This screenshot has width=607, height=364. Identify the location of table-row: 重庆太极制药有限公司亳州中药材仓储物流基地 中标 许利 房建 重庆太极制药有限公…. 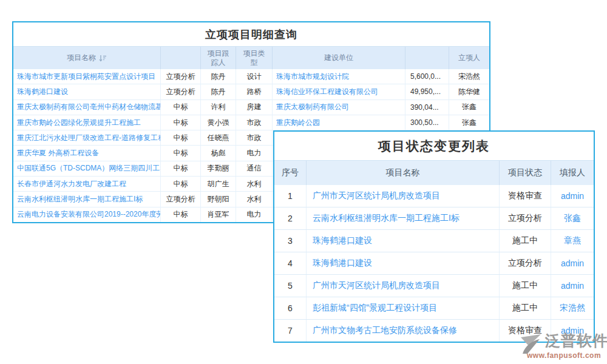
(251, 108).